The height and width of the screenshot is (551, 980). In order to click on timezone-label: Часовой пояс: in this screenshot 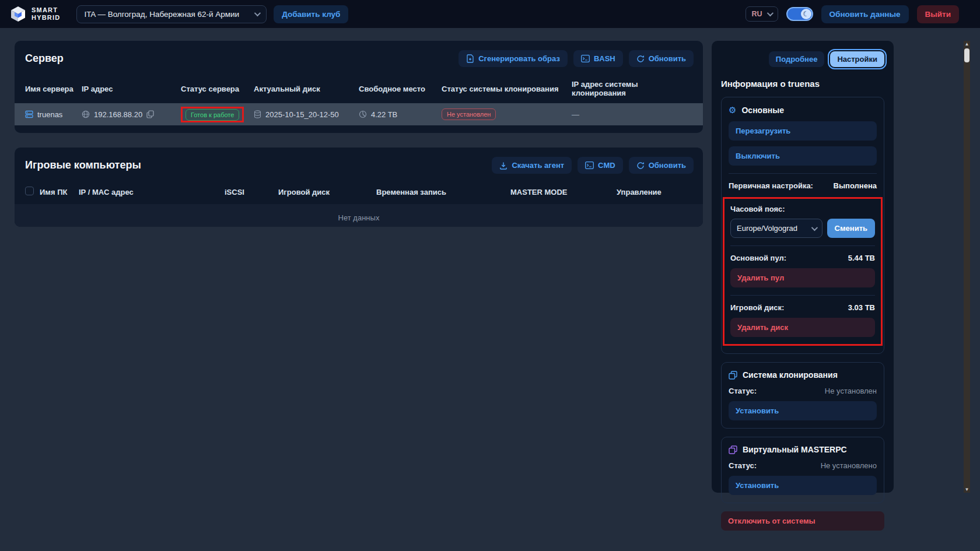, I will do `click(803, 209)`.